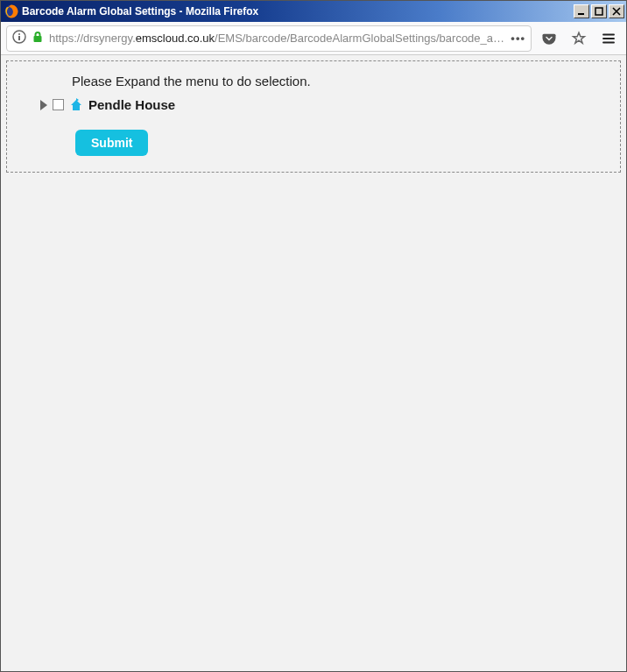 Image resolution: width=627 pixels, height=672 pixels. Describe the element at coordinates (277, 39) in the screenshot. I see `url-text: https://drsynergy.emscloud.co.uk/EMS/bar…` at that location.